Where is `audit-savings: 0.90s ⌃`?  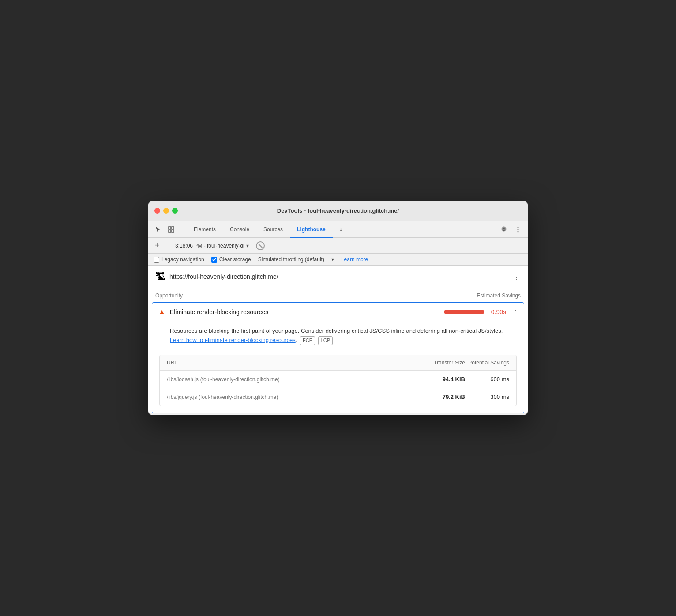 audit-savings: 0.90s ⌃ is located at coordinates (481, 312).